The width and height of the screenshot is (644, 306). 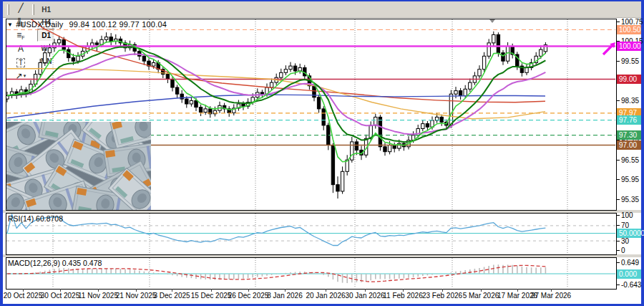 What do you see at coordinates (630, 262) in the screenshot?
I see `macd-tick-high: 0.649` at bounding box center [630, 262].